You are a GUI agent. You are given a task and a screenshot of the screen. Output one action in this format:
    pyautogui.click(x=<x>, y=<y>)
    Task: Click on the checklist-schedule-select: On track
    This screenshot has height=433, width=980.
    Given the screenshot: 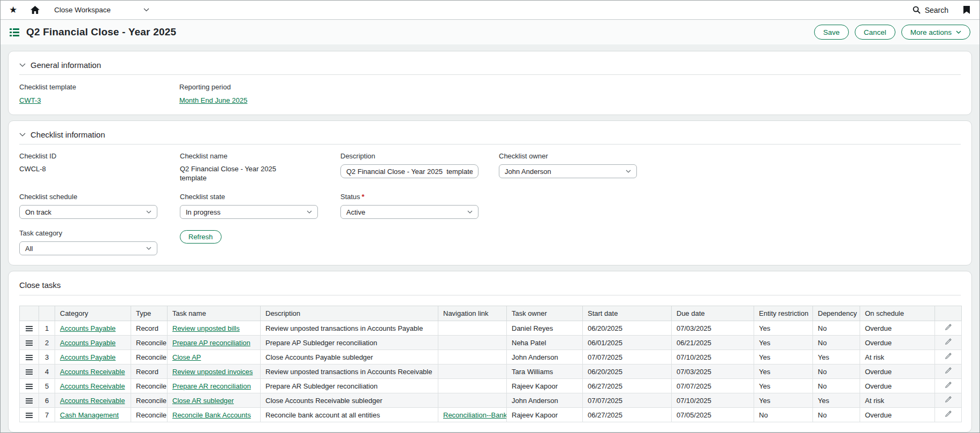 What is the action you would take?
    pyautogui.click(x=88, y=212)
    